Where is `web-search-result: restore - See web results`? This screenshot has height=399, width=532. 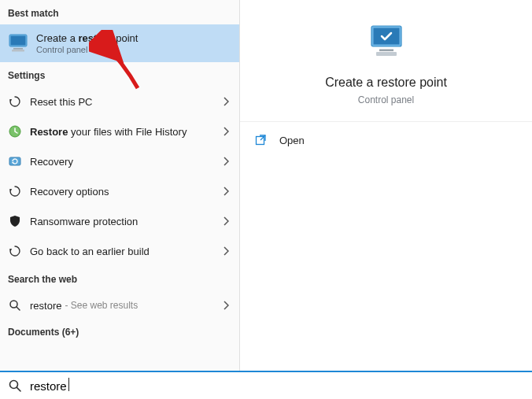
web-search-result: restore - See web results is located at coordinates (120, 305).